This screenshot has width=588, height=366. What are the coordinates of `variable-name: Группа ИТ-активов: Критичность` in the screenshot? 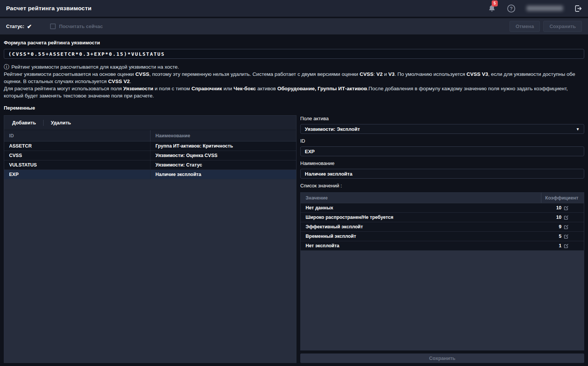 It's located at (223, 146).